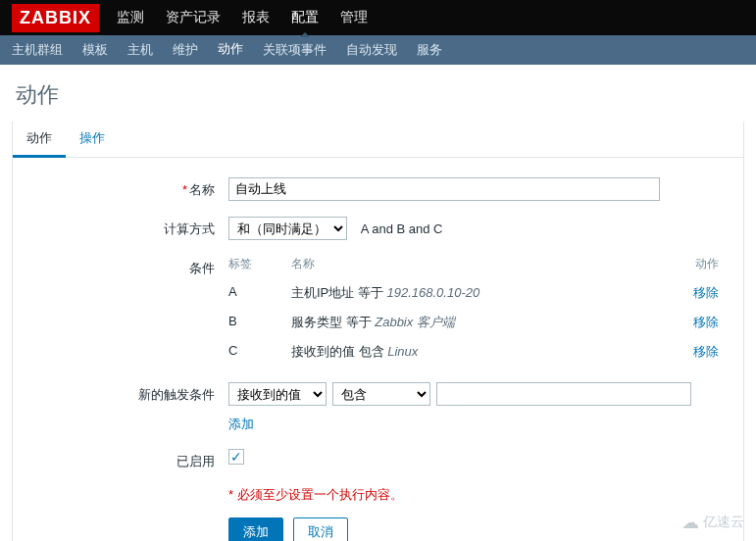 The height and width of the screenshot is (541, 756). Describe the element at coordinates (402, 351) in the screenshot. I see `cond-value: Linux` at that location.